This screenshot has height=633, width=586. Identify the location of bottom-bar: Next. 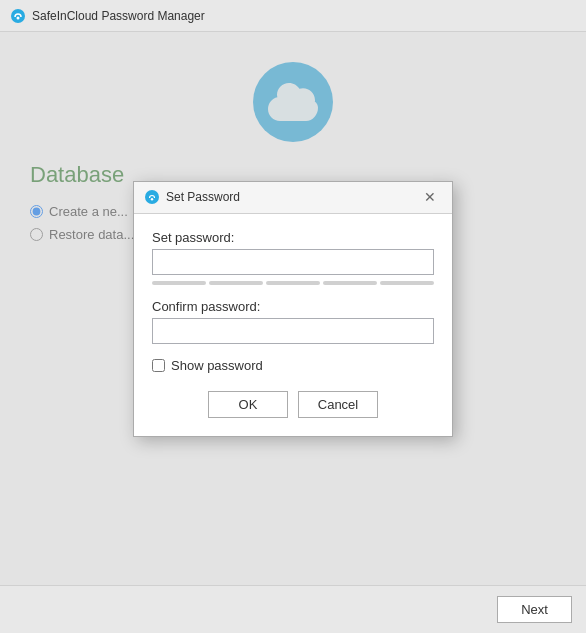
(293, 609).